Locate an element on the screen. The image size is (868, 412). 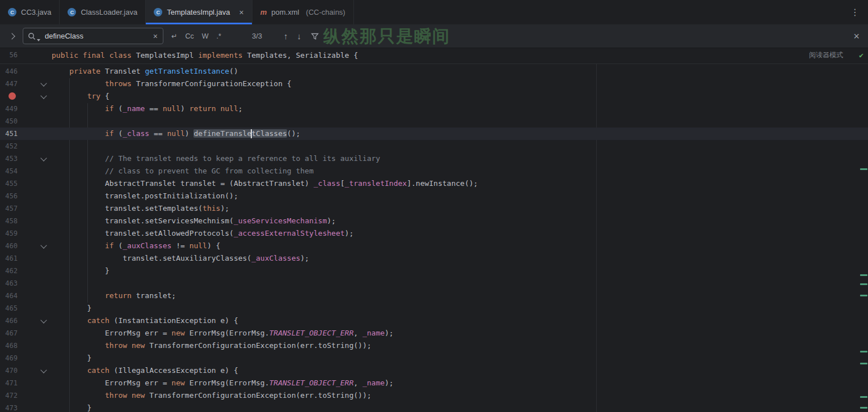
line-number: 454 is located at coordinates (9, 171).